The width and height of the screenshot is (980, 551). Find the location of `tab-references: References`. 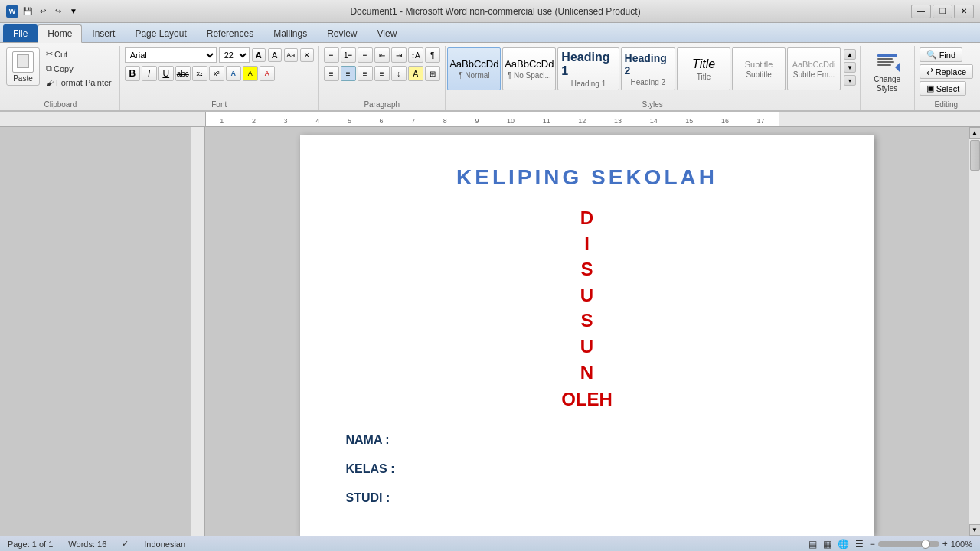

tab-references: References is located at coordinates (230, 34).